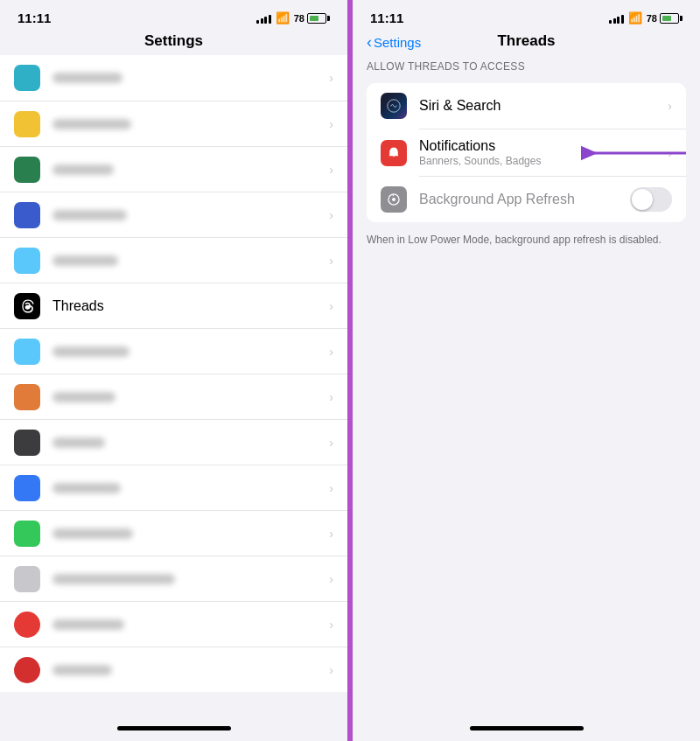 Image resolution: width=700 pixels, height=741 pixels. I want to click on left-status-bar: 11:11 📶 78, so click(173, 14).